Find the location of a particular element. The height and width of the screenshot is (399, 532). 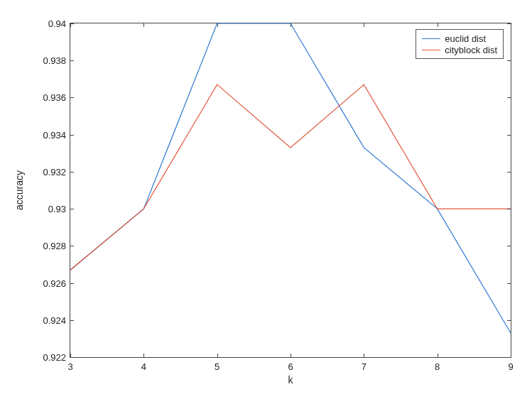

y-tick-label: 0.93 is located at coordinates (60, 209).